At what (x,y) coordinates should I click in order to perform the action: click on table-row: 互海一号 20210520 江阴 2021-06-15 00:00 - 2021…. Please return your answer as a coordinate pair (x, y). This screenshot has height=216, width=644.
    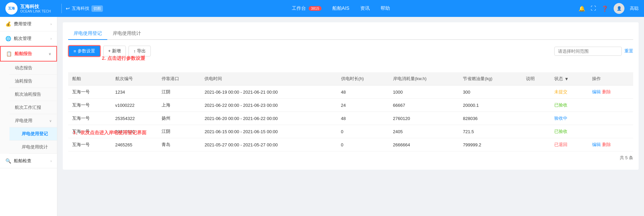
    Looking at the image, I should click on (351, 132).